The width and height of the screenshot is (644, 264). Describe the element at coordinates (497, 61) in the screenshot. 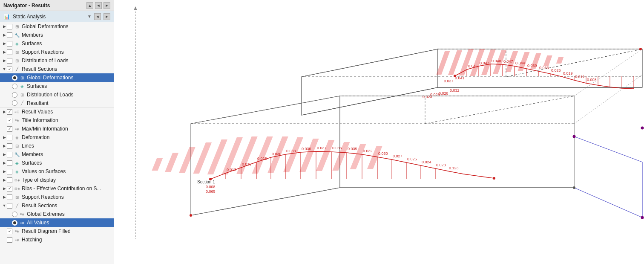

I see `svg-text: 0.048` at that location.